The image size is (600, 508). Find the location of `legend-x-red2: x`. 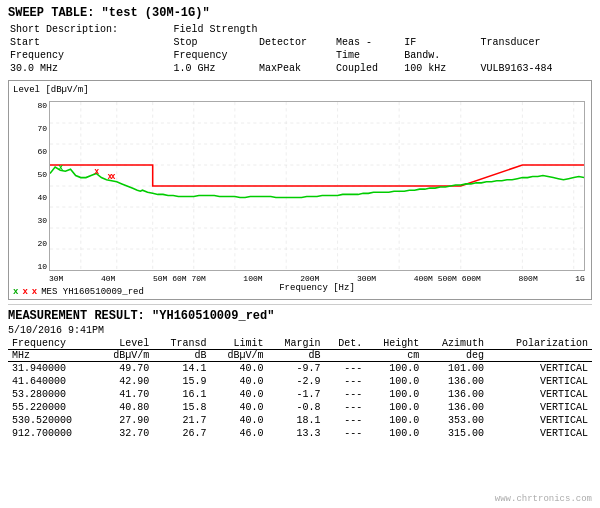

legend-x-red2: x is located at coordinates (34, 292).